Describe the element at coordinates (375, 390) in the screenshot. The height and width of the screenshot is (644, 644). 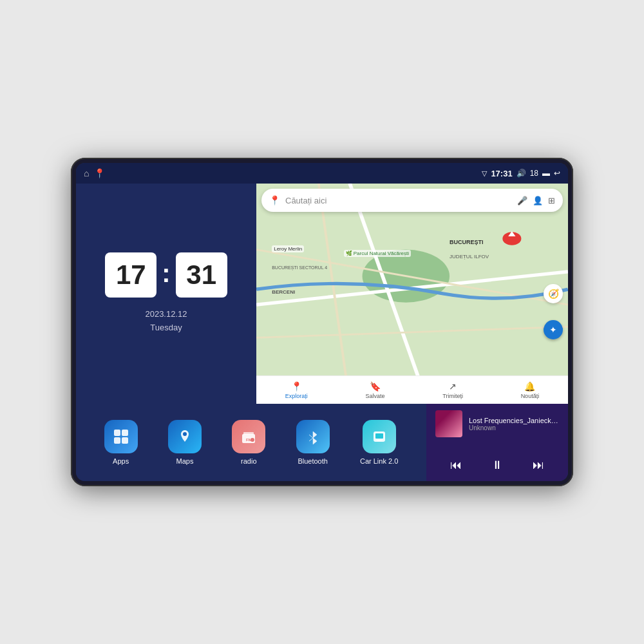
I see `map-tab-saved: 🔖 Salvate` at that location.